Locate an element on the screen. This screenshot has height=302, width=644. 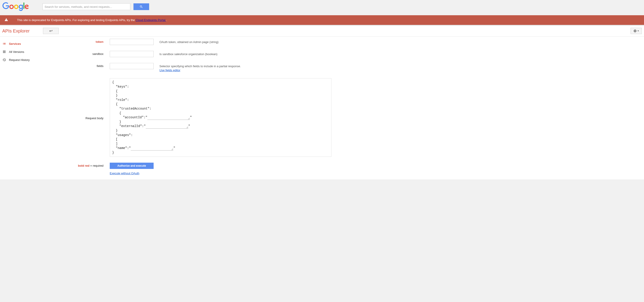
token-input is located at coordinates (132, 42).